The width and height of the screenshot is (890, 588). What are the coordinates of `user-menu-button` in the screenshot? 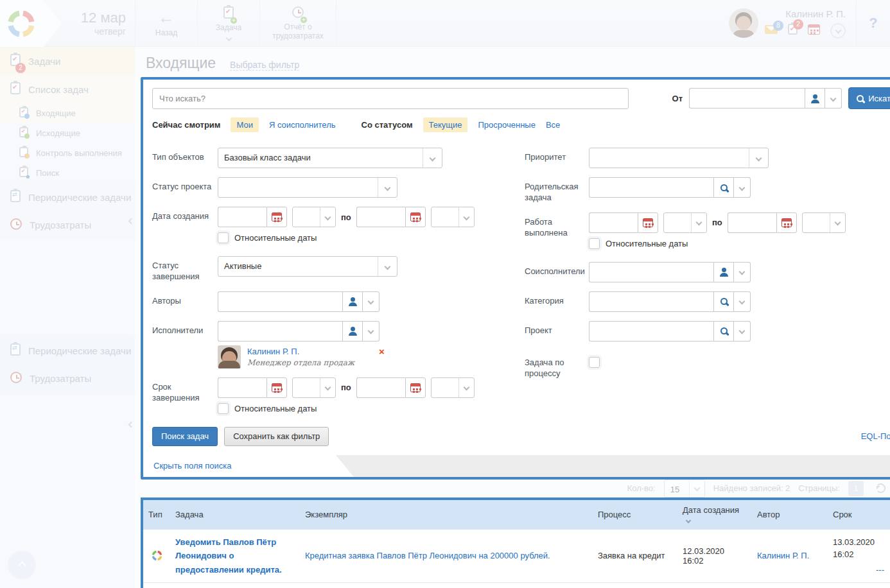 It's located at (838, 31).